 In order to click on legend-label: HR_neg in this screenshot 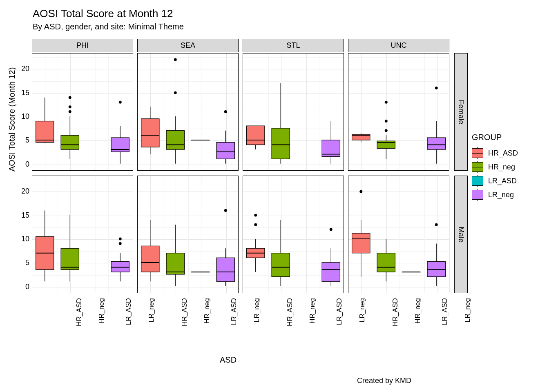, I will do `click(502, 167)`.